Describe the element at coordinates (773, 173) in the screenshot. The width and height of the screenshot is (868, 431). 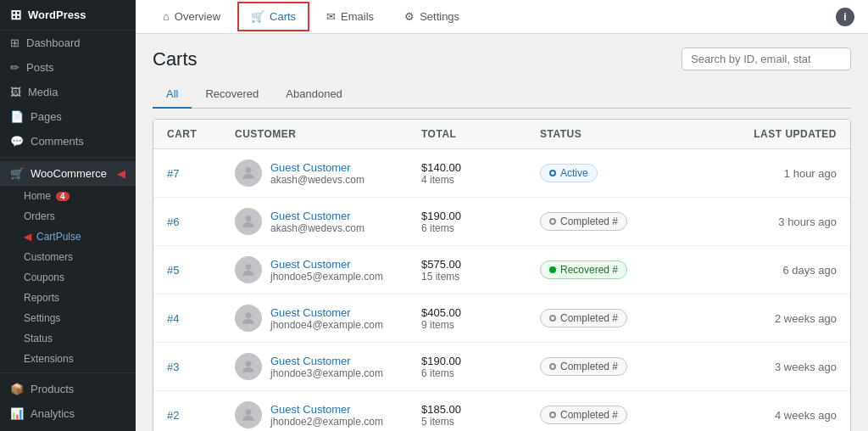
I see `last-updated: 1 hour ago` at that location.